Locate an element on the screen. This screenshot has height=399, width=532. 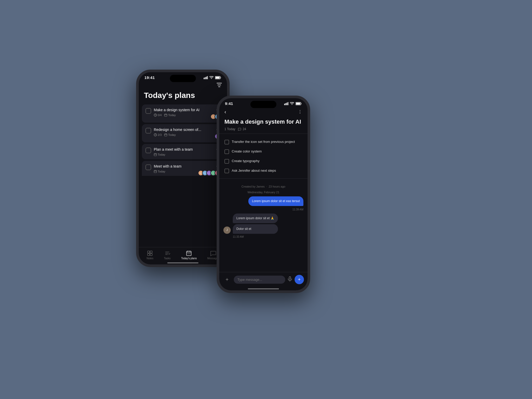
send-button: + is located at coordinates (299, 280).